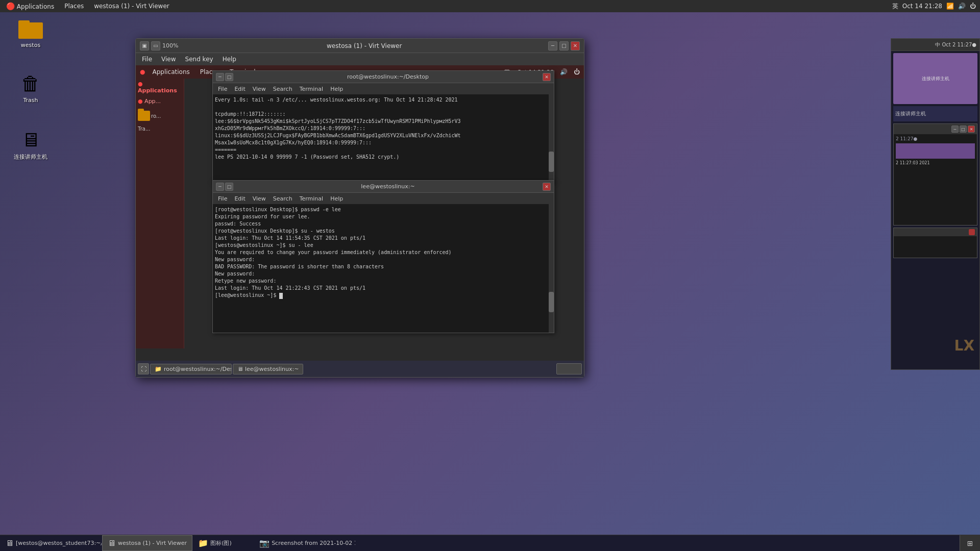  What do you see at coordinates (223, 89) in the screenshot?
I see `term-menu-file: File` at bounding box center [223, 89].